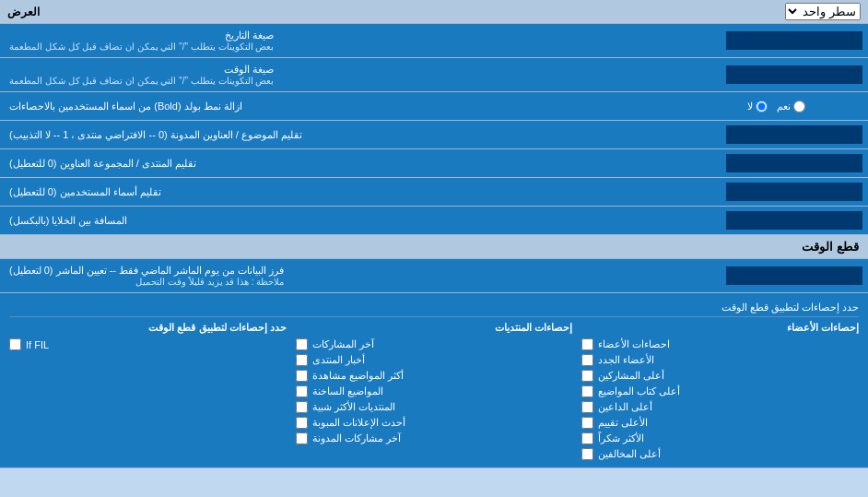  Describe the element at coordinates (588, 391) in the screenshot. I see `cb-top-writers-input` at that location.